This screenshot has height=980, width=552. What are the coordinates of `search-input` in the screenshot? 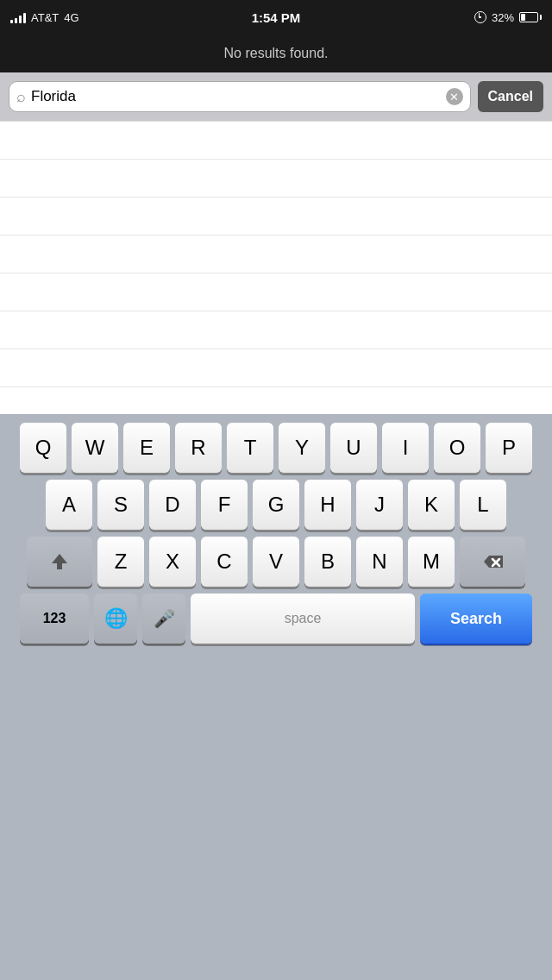 It's located at (236, 97).